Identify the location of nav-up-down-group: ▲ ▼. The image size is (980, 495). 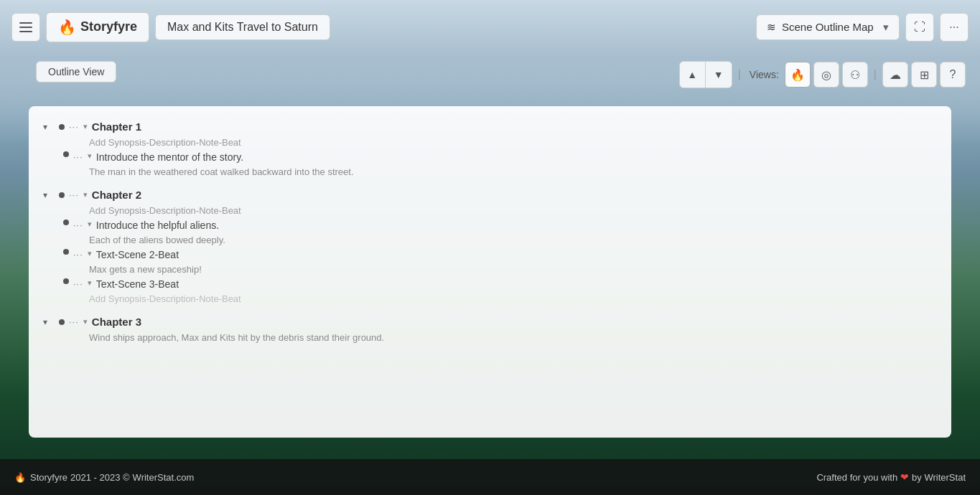
(706, 75).